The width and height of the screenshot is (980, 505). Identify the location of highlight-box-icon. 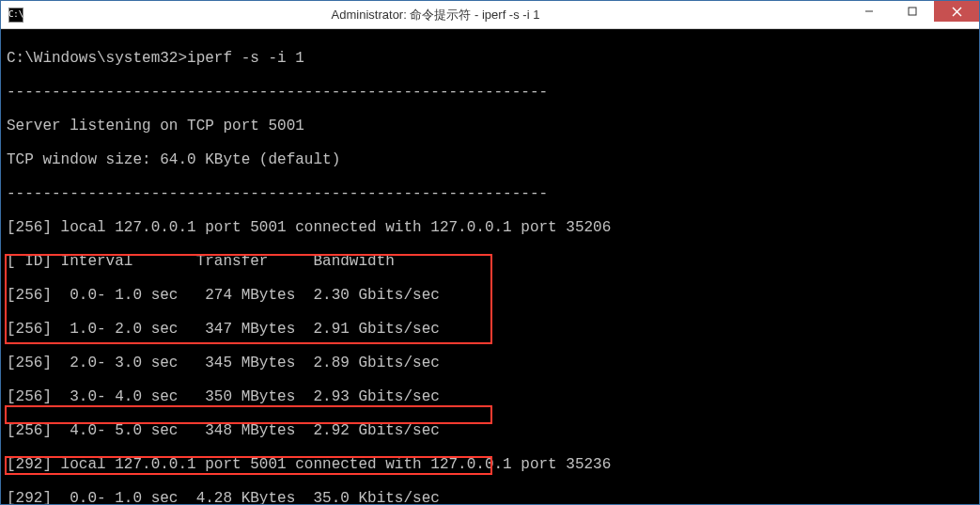
(248, 415).